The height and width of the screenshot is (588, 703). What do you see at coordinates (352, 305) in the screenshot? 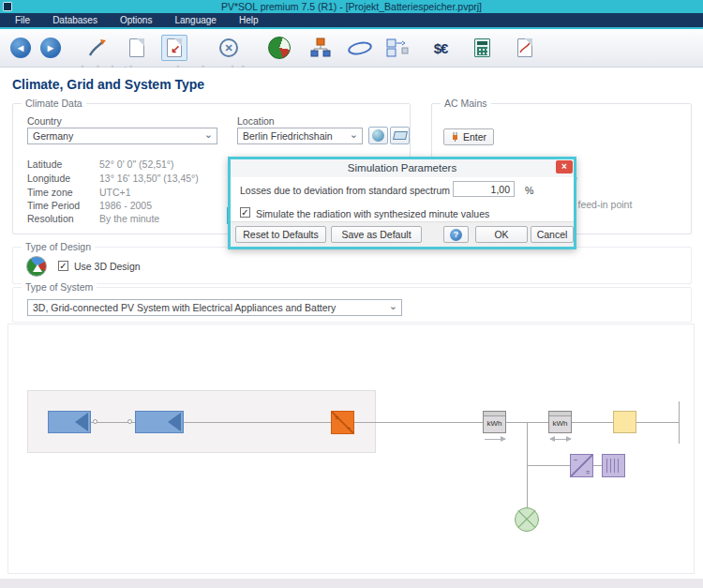
I see `type-of-system-group: Type of System 3D, Grid-connected PV Sys…` at bounding box center [352, 305].